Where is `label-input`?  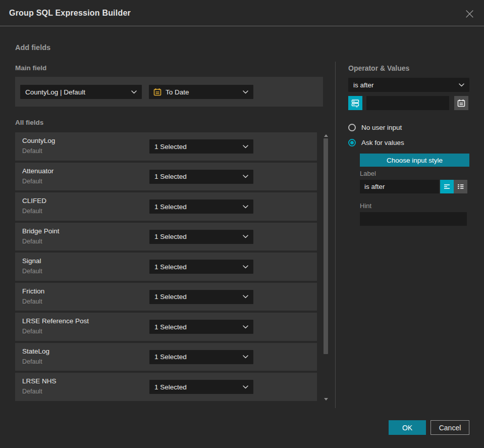 label-input is located at coordinates (400, 187).